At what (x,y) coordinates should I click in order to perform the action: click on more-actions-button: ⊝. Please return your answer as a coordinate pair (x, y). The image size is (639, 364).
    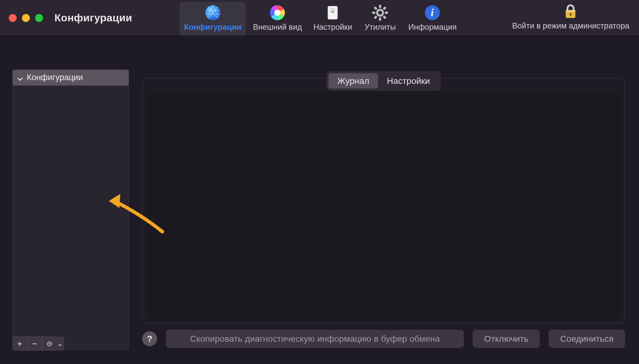
    Looking at the image, I should click on (49, 344).